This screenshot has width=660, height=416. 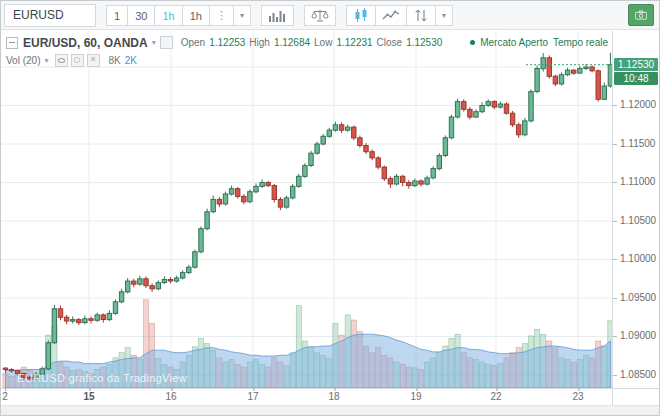 What do you see at coordinates (391, 16) in the screenshot?
I see `line-chart-style-button` at bounding box center [391, 16].